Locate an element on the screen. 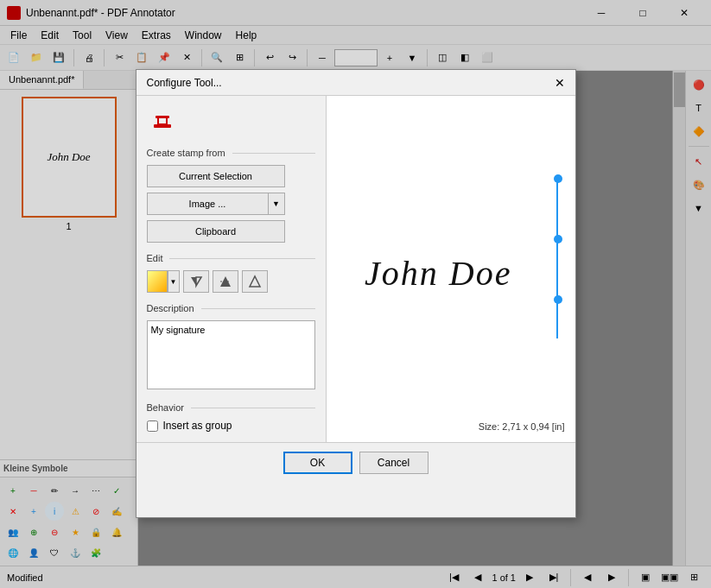 The image size is (711, 588). behavior-section: Behavior Insert as group is located at coordinates (232, 417).